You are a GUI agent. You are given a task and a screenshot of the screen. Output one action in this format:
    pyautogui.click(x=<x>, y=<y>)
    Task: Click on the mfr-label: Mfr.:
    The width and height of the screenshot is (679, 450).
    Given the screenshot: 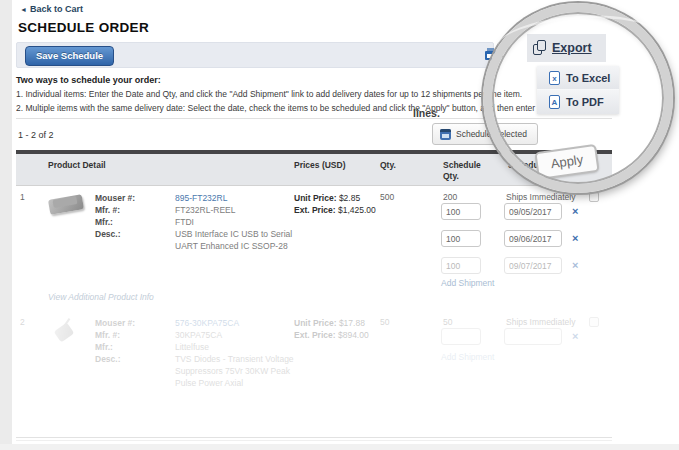 What is the action you would take?
    pyautogui.click(x=104, y=347)
    